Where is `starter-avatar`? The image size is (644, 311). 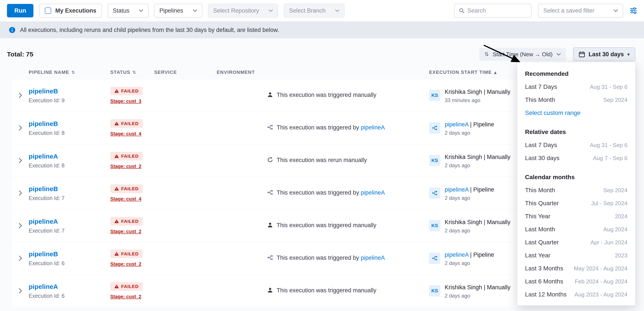
starter-avatar is located at coordinates (434, 258).